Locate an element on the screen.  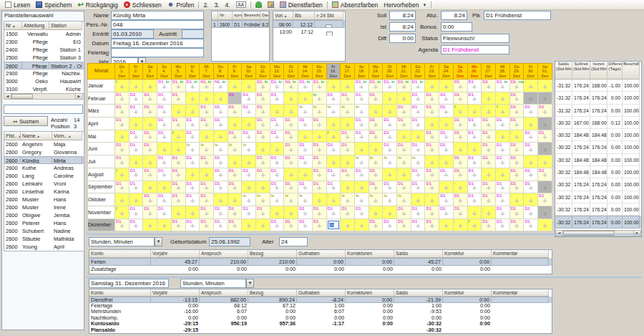
day-header: Mo12.Dez is located at coordinates (277, 72).